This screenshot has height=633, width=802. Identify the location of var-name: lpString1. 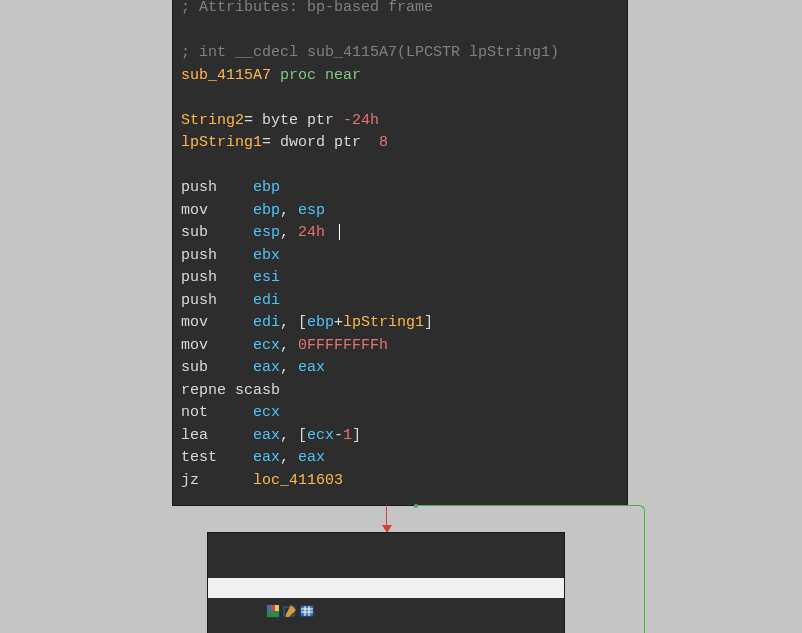
(222, 142).